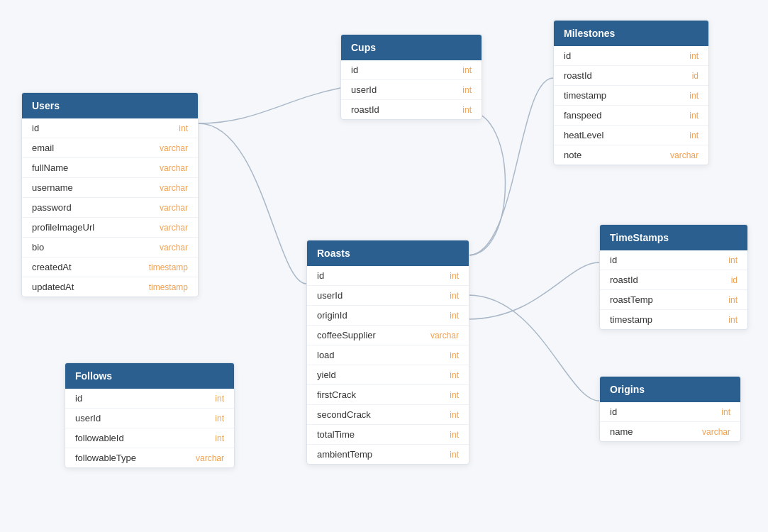 The height and width of the screenshot is (532, 768). What do you see at coordinates (110, 248) in the screenshot?
I see `table-row: bio varchar` at bounding box center [110, 248].